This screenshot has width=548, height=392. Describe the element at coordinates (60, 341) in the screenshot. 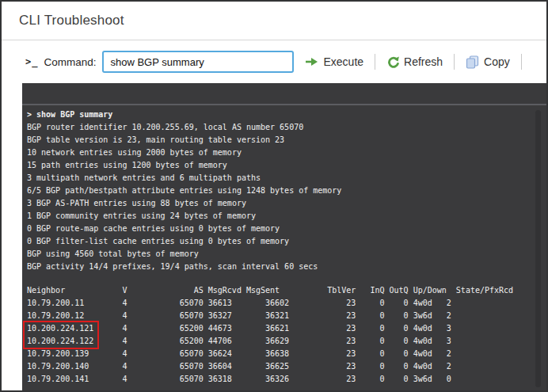

I see `cell-neighbor: 10.200.224.122` at that location.